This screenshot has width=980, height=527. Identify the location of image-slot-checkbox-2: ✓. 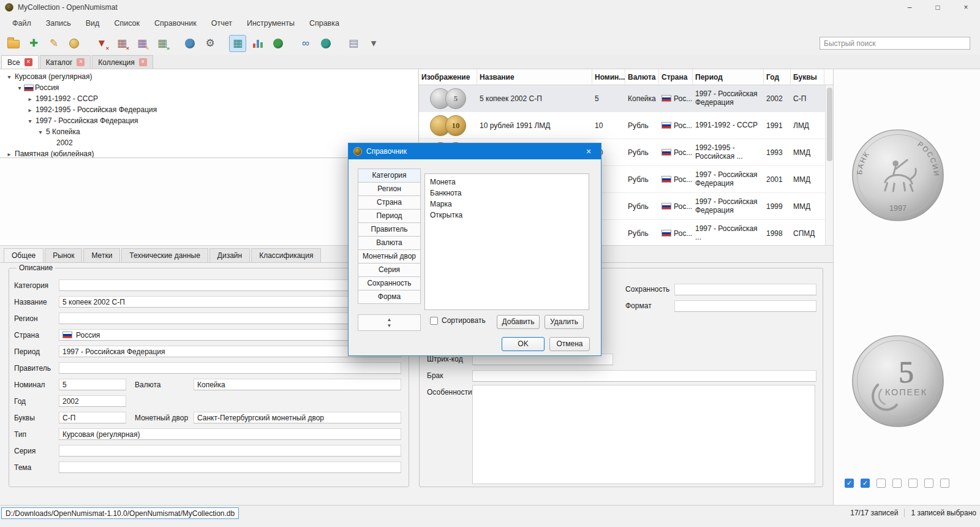
(865, 483).